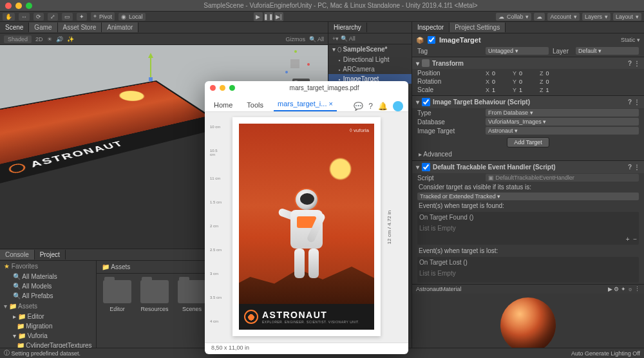 This screenshot has height=358, width=644. I want to click on tree-vuforia: ▾ 📁 Vuforia, so click(48, 336).